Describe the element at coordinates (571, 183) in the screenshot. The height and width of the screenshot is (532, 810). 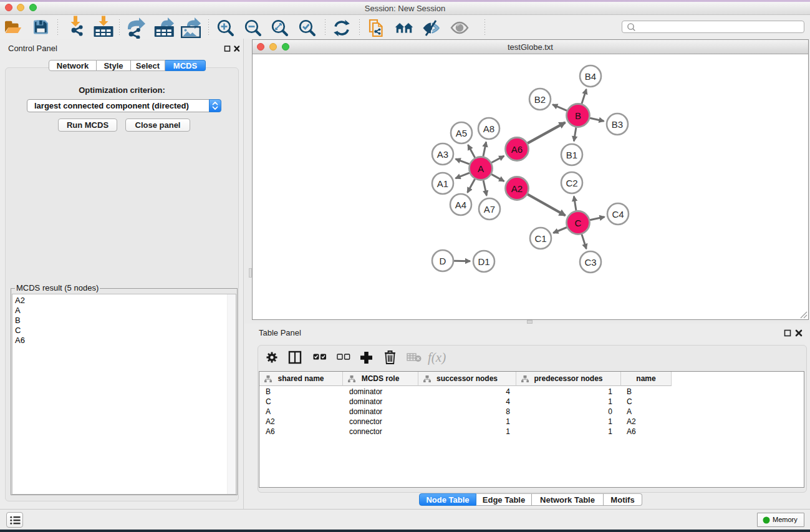
I see `svg-text: C2` at that location.